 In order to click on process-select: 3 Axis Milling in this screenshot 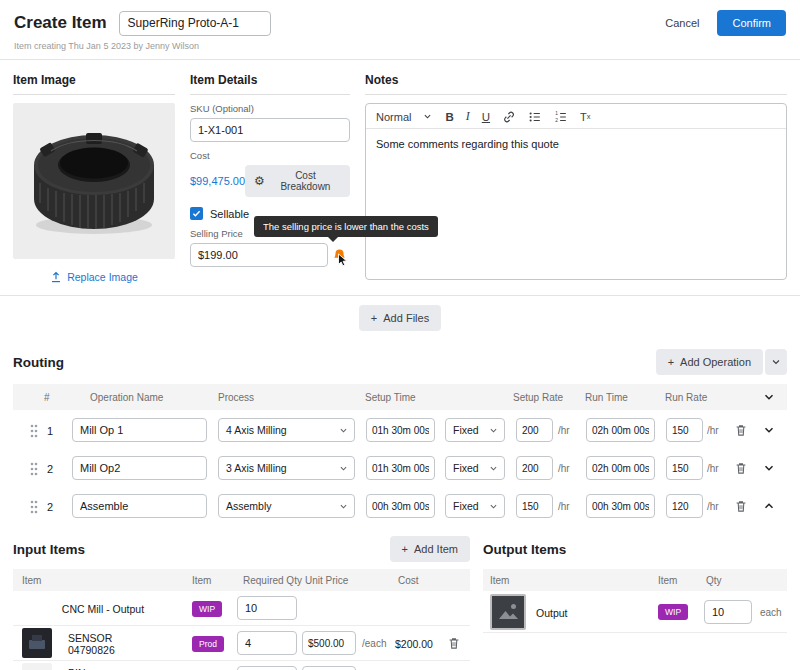, I will do `click(286, 468)`.